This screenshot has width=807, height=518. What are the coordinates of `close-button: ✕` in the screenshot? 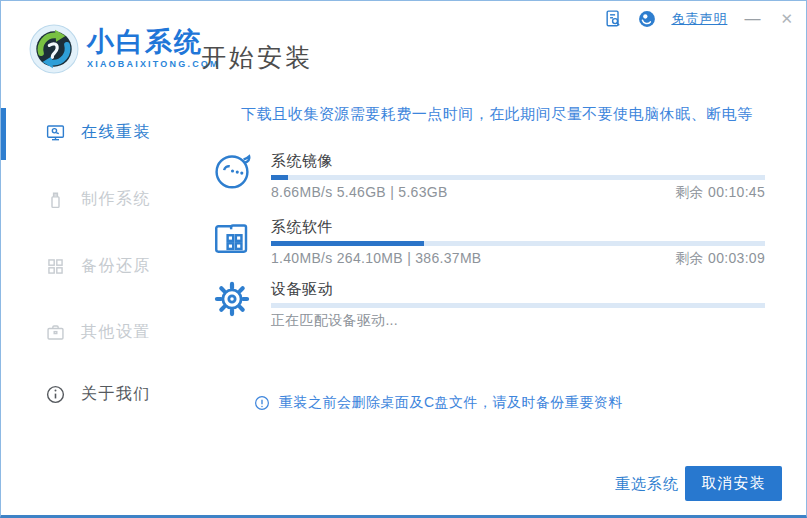 It's located at (786, 19).